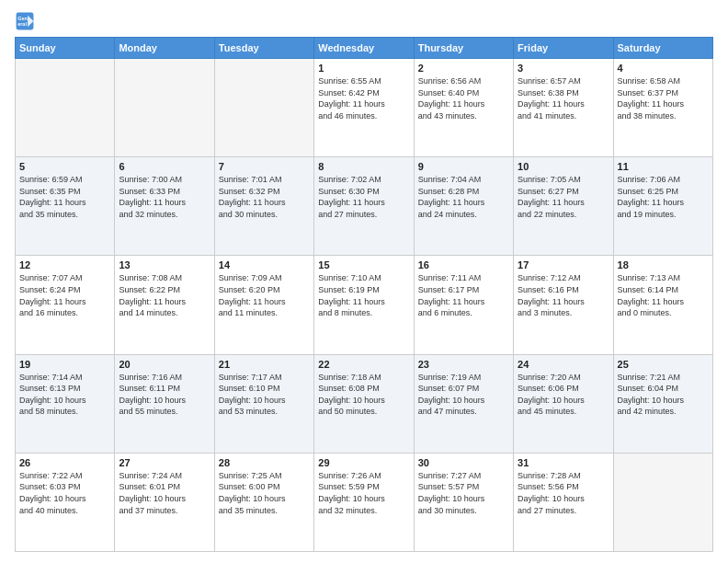 The height and width of the screenshot is (563, 728). I want to click on calendar-cell: 19Sunrise: 7:14 AM Sunset: 6:13 PM Dayli…, so click(65, 403).